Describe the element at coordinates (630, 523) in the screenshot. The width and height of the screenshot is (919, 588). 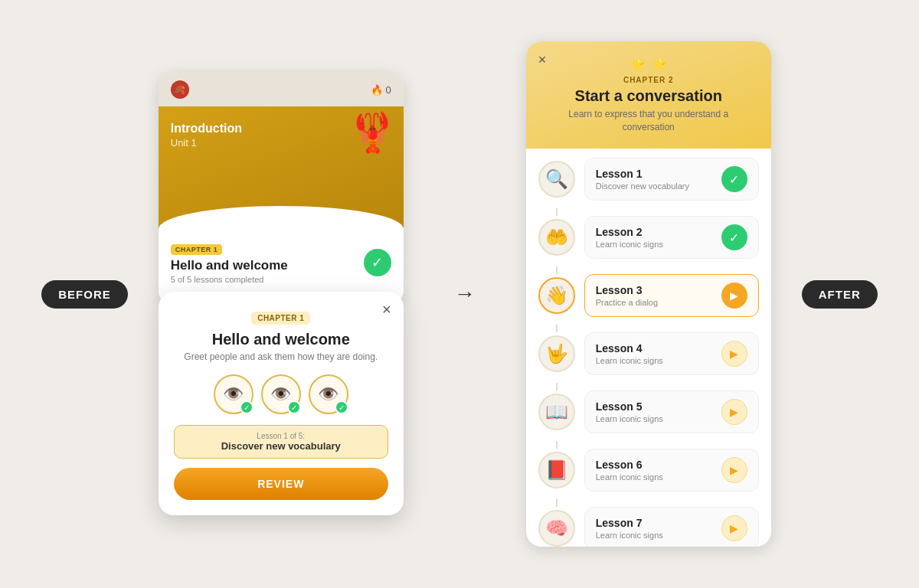
I see `lesson-7-name: Lesson 7` at that location.